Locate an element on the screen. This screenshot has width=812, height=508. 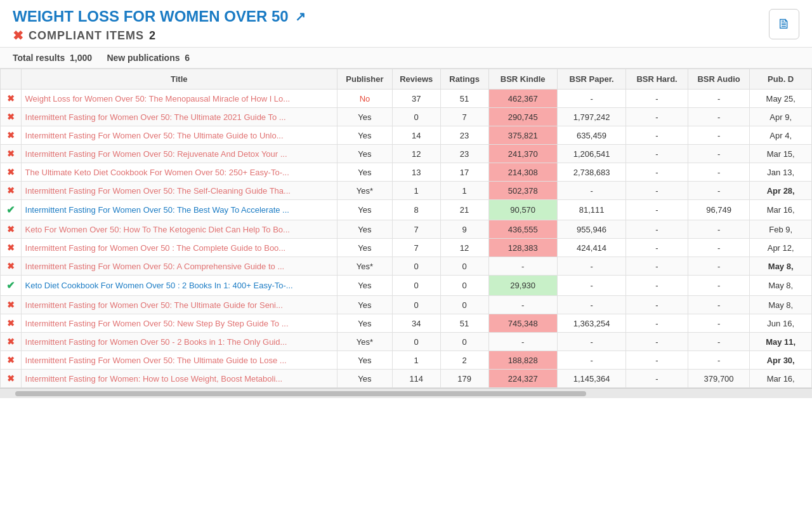
col-ratings: Ratings is located at coordinates (464, 79).